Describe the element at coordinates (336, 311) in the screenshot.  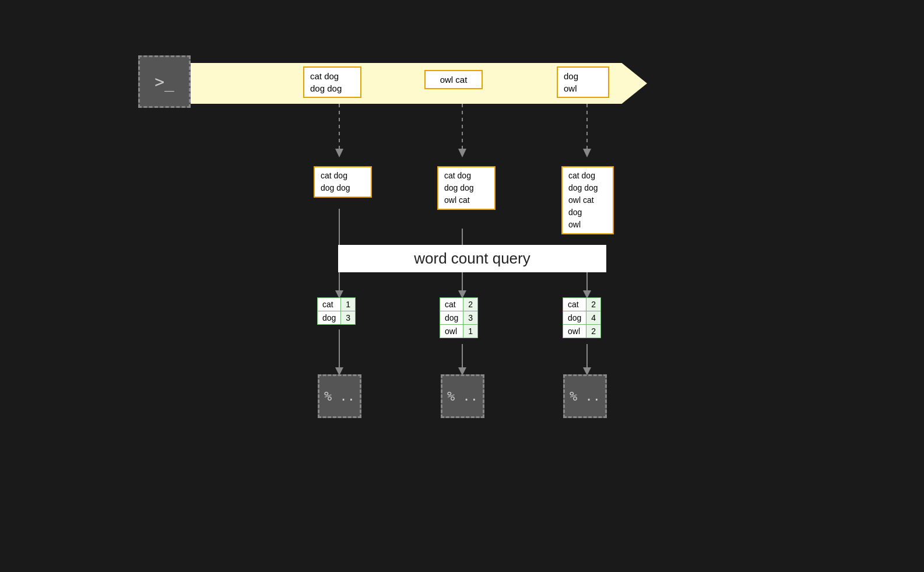
I see `count-table-1: cat 1 dog 3` at that location.